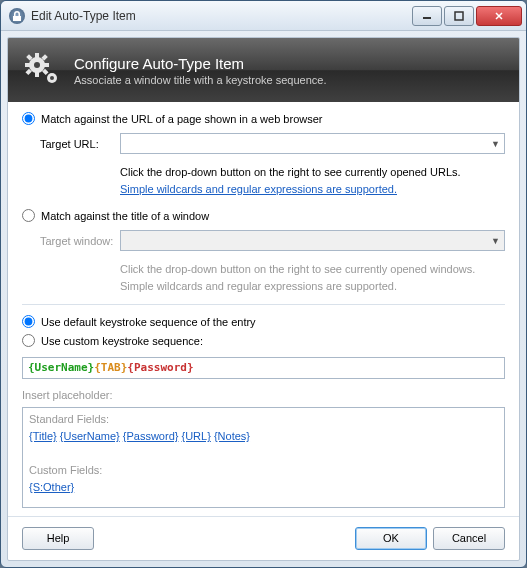  Describe the element at coordinates (61, 368) in the screenshot. I see `ks-username-token: {UserName}` at that location.